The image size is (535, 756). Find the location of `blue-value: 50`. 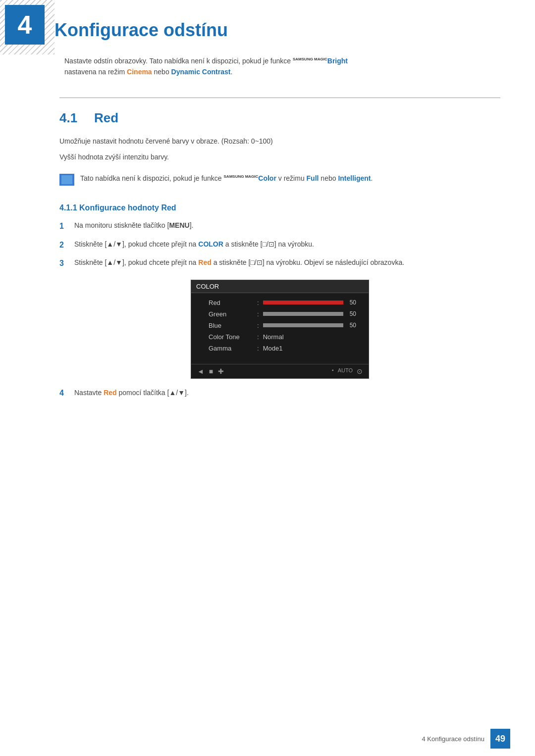

blue-value: 50 is located at coordinates (351, 325).